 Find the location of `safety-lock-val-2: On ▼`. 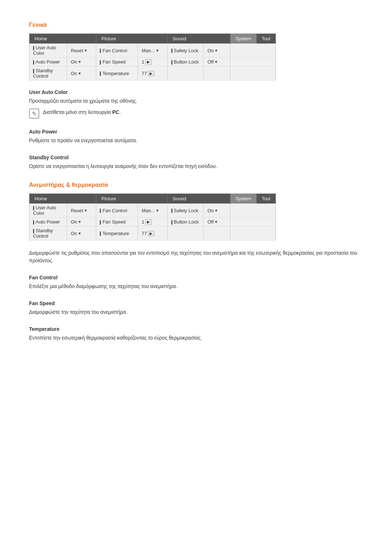

safety-lock-val-2: On ▼ is located at coordinates (217, 210).